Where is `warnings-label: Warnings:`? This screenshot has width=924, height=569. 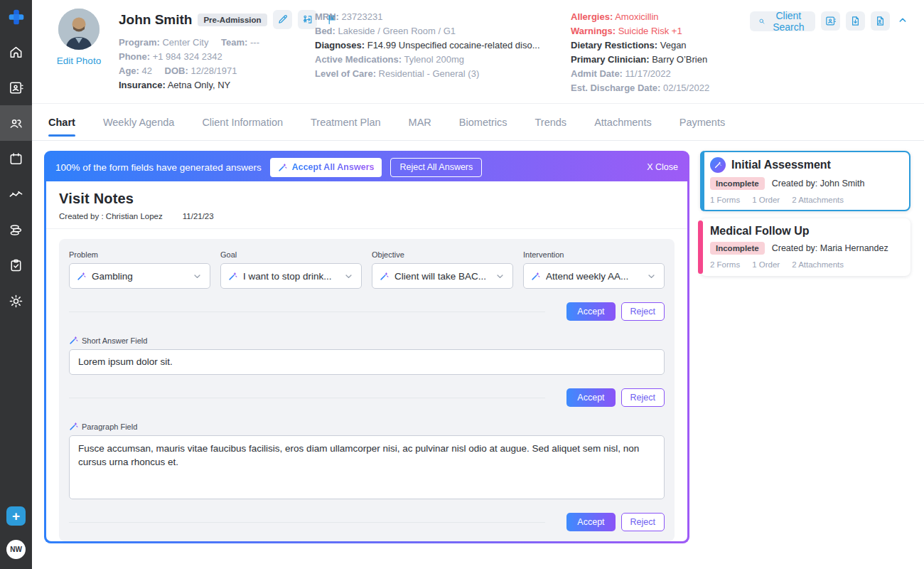
warnings-label: Warnings: is located at coordinates (593, 31).